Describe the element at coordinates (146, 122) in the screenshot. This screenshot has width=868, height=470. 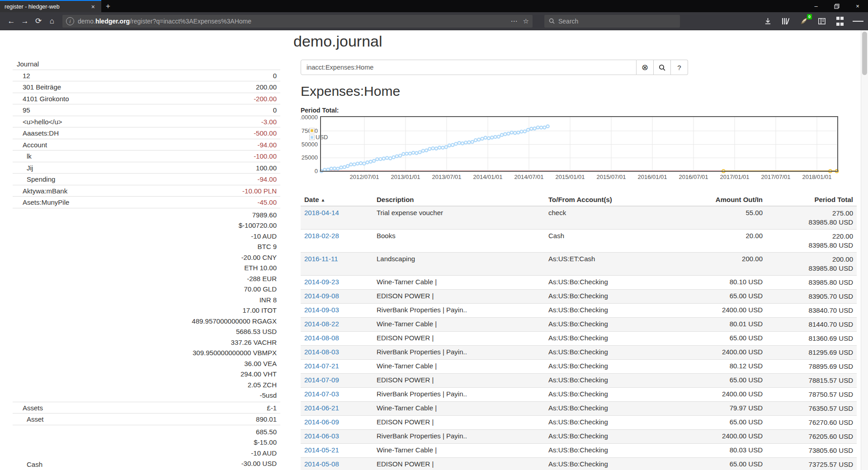
I see `sidebar-account-row: <u>hello</u>-3.00` at that location.